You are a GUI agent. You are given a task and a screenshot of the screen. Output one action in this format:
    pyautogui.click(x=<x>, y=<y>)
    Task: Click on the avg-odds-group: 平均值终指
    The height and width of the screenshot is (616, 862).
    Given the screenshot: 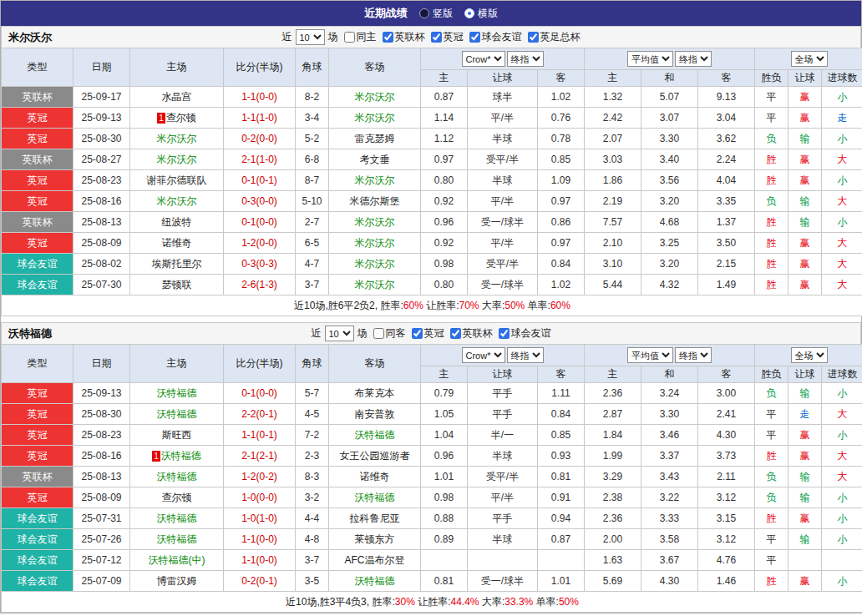 What is the action you would take?
    pyautogui.click(x=670, y=59)
    